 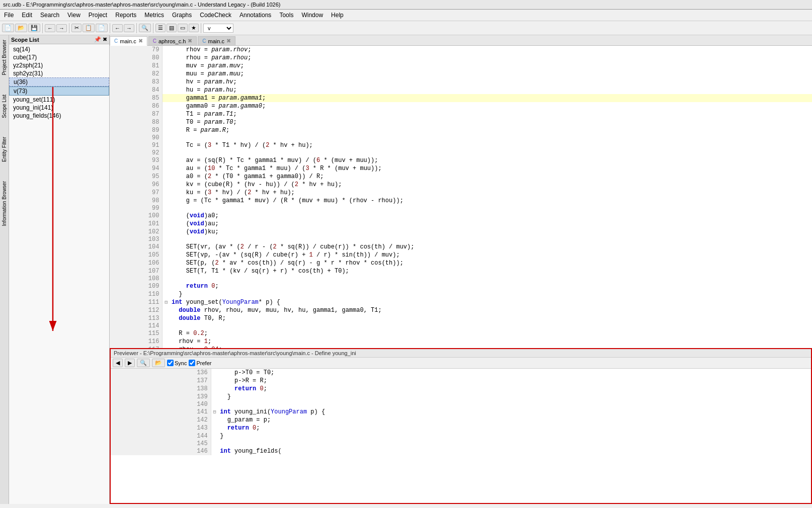 I want to click on tab-information-browser: Information Browser, so click(x=4, y=203).